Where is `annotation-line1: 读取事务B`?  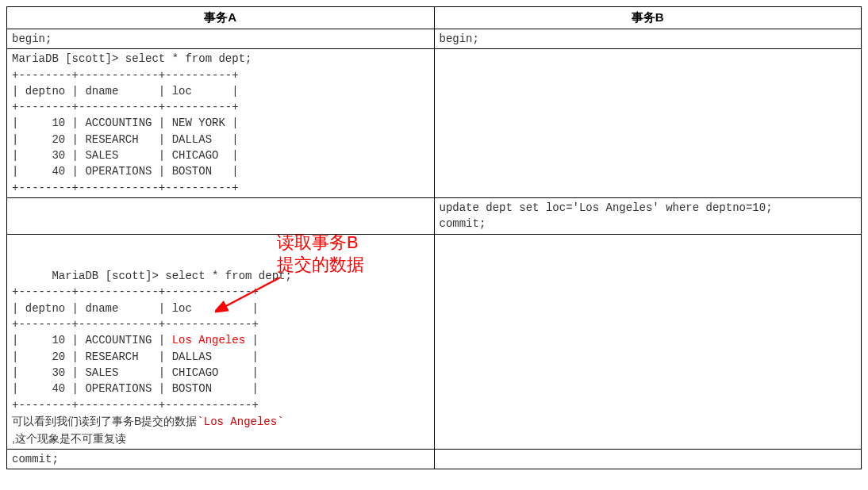 annotation-line1: 读取事务B is located at coordinates (317, 243).